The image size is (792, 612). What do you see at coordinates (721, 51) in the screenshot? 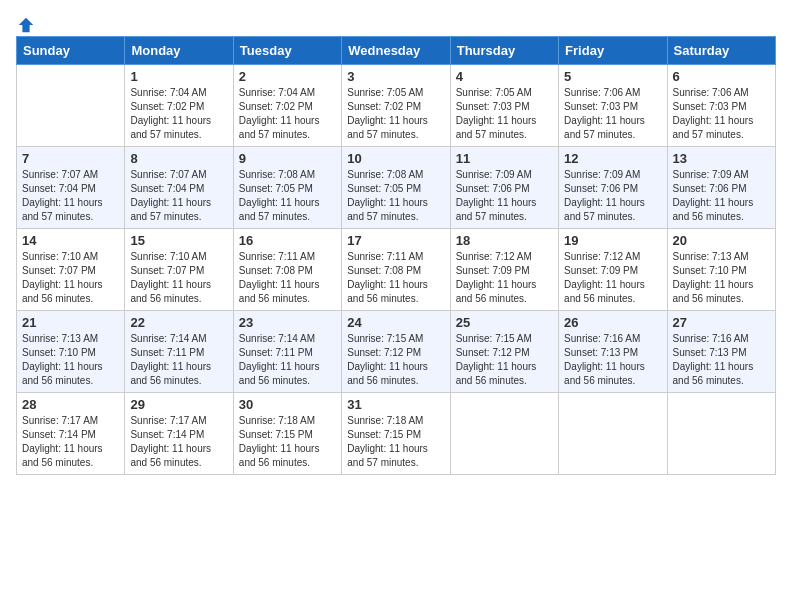
I see `weekday-header-saturday: Saturday` at bounding box center [721, 51].